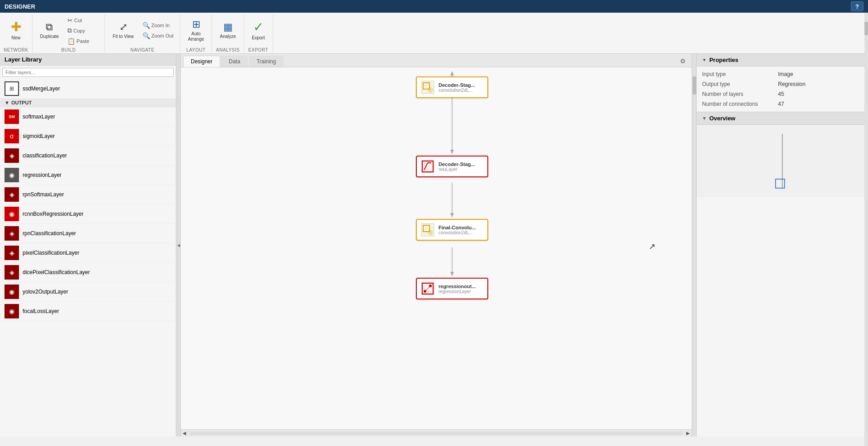 The image size is (868, 446). What do you see at coordinates (258, 50) in the screenshot?
I see `export-group-label: EXPORT` at bounding box center [258, 50].